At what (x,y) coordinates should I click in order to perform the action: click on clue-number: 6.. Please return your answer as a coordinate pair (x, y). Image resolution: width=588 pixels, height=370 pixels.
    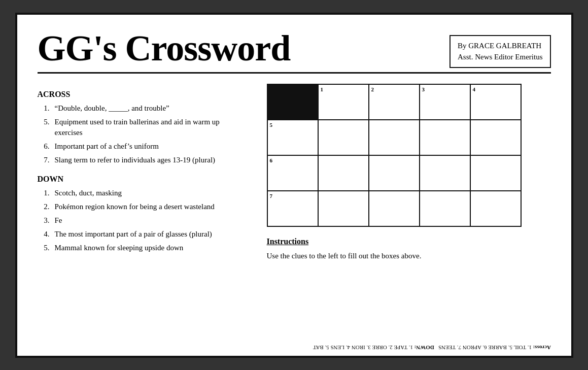
    Looking at the image, I should click on (44, 146).